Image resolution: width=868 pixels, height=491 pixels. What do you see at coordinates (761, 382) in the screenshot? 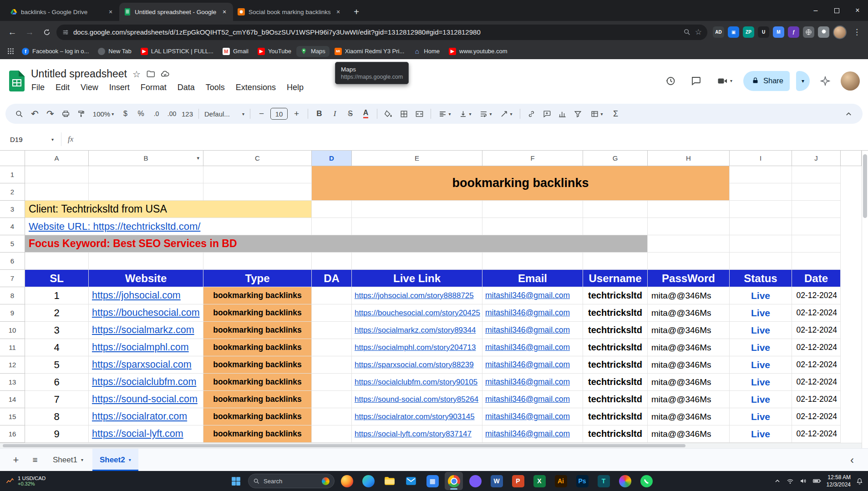
I see `cell-status-row13: Live` at bounding box center [761, 382].